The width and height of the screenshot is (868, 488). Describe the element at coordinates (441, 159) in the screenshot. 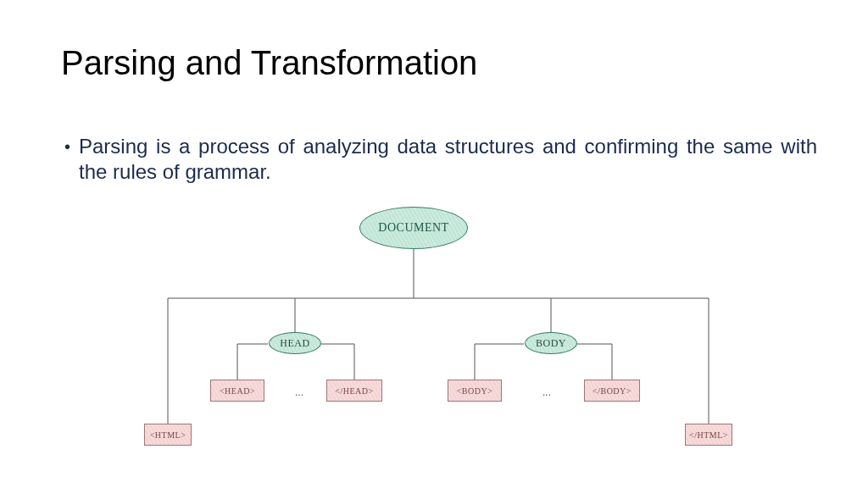

I see `bullet-item: • Parsing is a process of analyzing data…` at that location.